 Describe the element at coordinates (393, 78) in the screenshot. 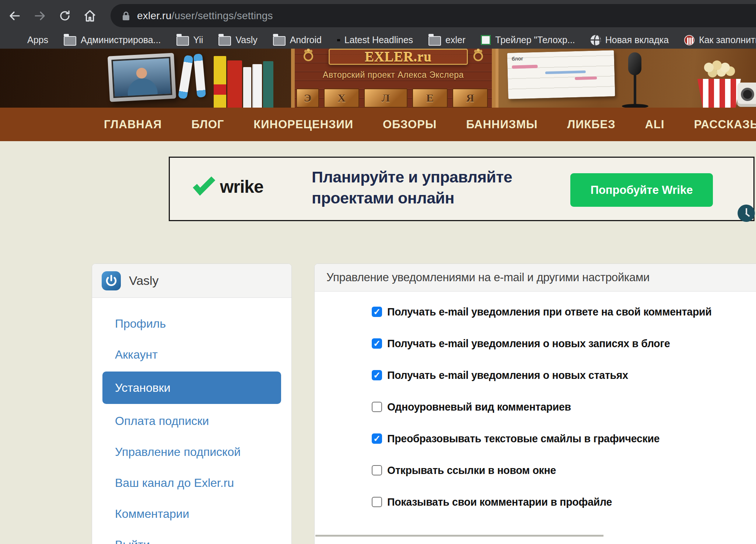

I see `banner-center: EXLER.ru Авторский проект Алекса Экслера…` at that location.